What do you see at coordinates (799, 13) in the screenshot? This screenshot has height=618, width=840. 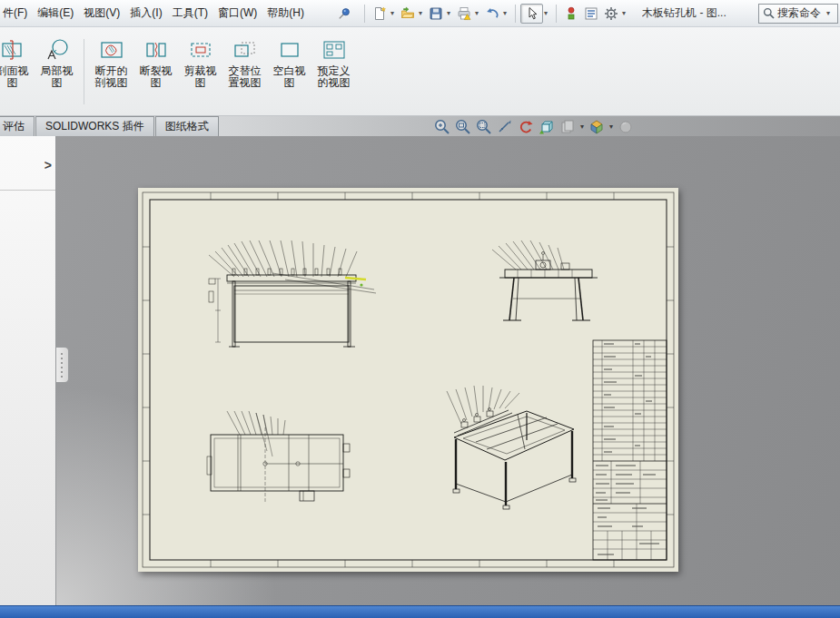 I see `search-placeholder: 搜索命令` at bounding box center [799, 13].